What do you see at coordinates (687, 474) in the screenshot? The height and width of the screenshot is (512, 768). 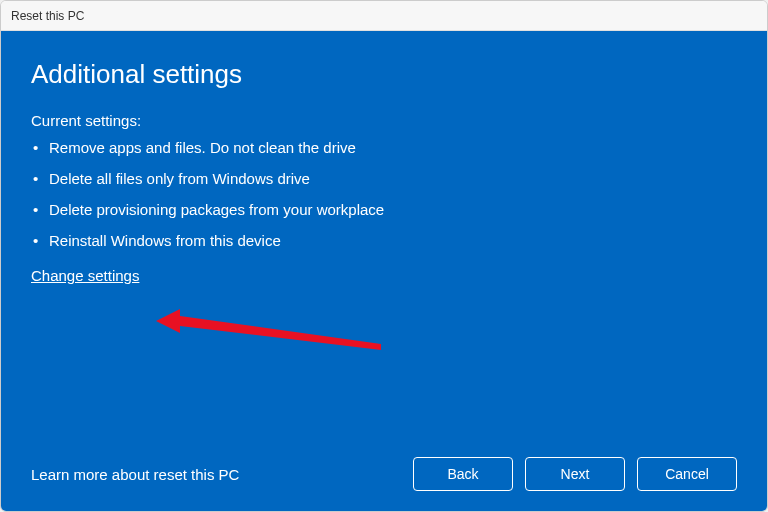 I see `cancel-button: Cancel` at bounding box center [687, 474].